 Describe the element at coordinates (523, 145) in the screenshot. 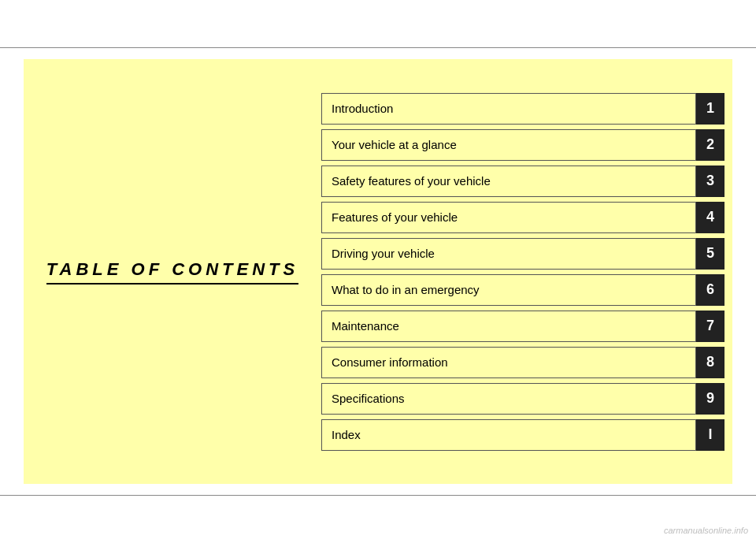

I see `toc-item: Your vehicle at a glance2` at that location.